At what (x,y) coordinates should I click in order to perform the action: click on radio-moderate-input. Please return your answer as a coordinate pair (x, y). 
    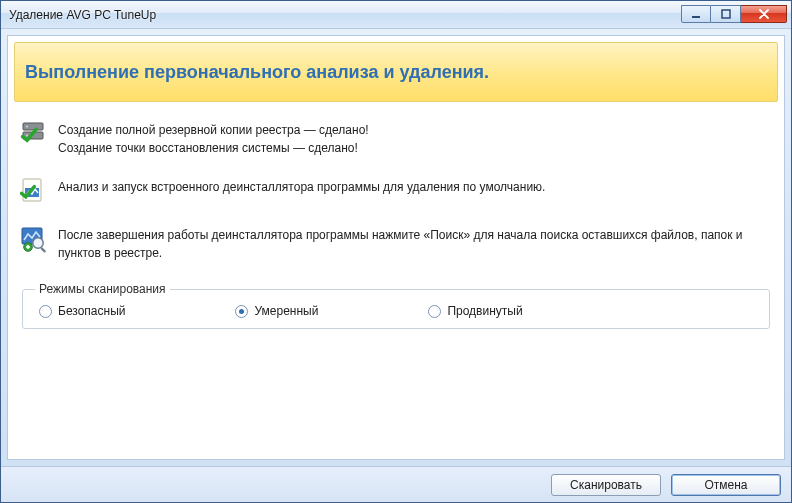
    Looking at the image, I should click on (242, 312).